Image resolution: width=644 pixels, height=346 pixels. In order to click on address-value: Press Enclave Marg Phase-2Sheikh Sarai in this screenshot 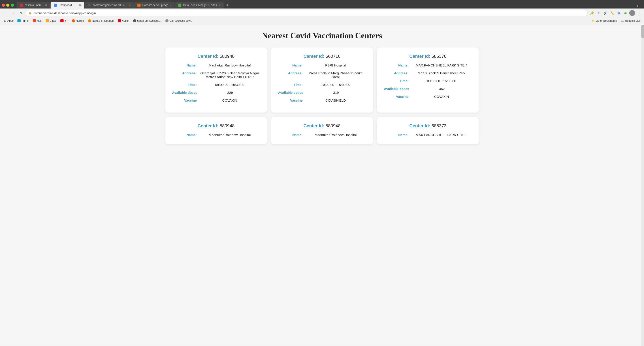, I will do `click(336, 75)`.